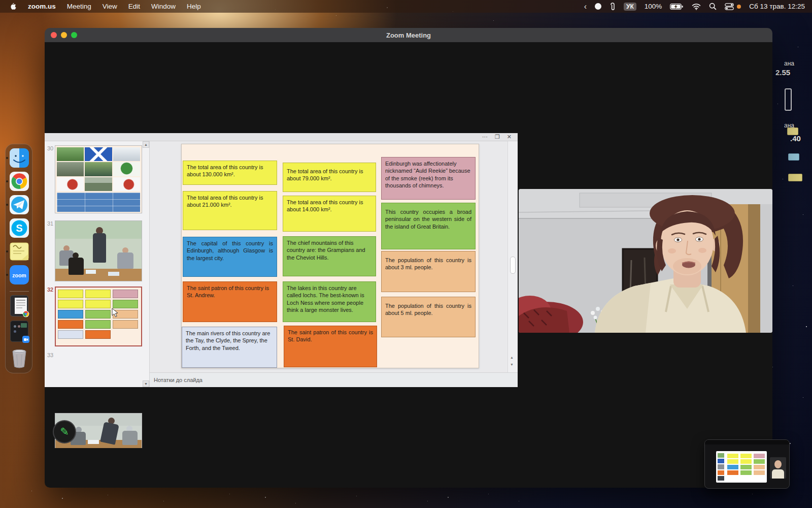  I want to click on control-center-icon, so click(729, 7).